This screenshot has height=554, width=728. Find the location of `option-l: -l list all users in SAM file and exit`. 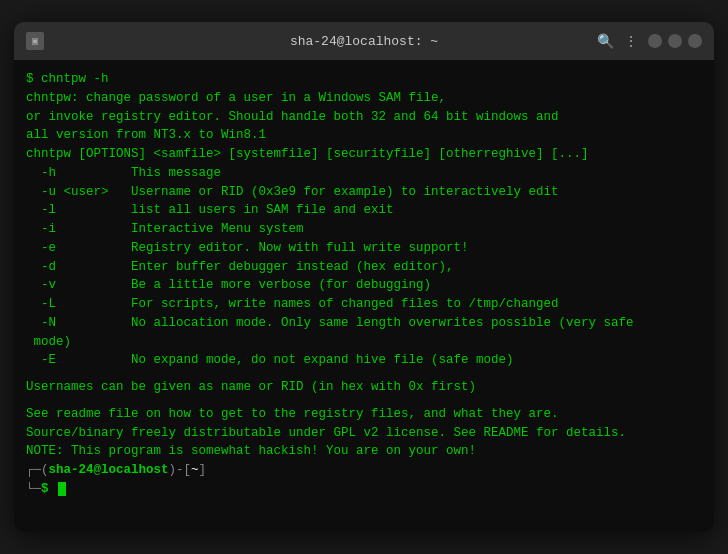

option-l: -l list all users in SAM file and exit is located at coordinates (364, 210).